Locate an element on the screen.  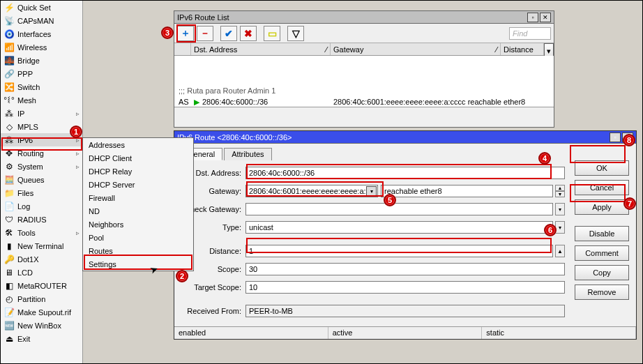
submenu-label: DHCP Relay is located at coordinates (110, 172).